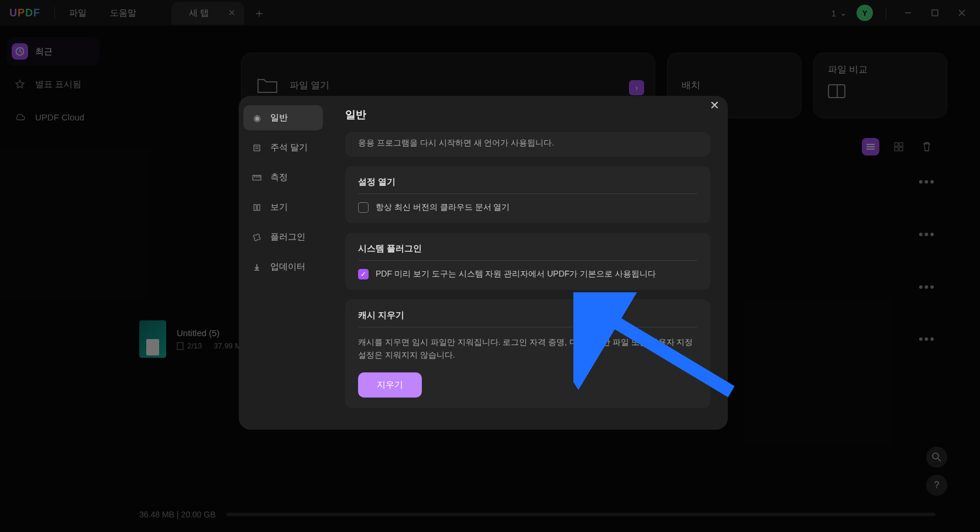 This screenshot has width=980, height=532. What do you see at coordinates (528, 274) in the screenshot?
I see `checkbox-default-pdf: ✓ PDF 미리 보기 도구는 시스템 자원 관리자에서 UPDF가 기본으로 …` at bounding box center [528, 274].